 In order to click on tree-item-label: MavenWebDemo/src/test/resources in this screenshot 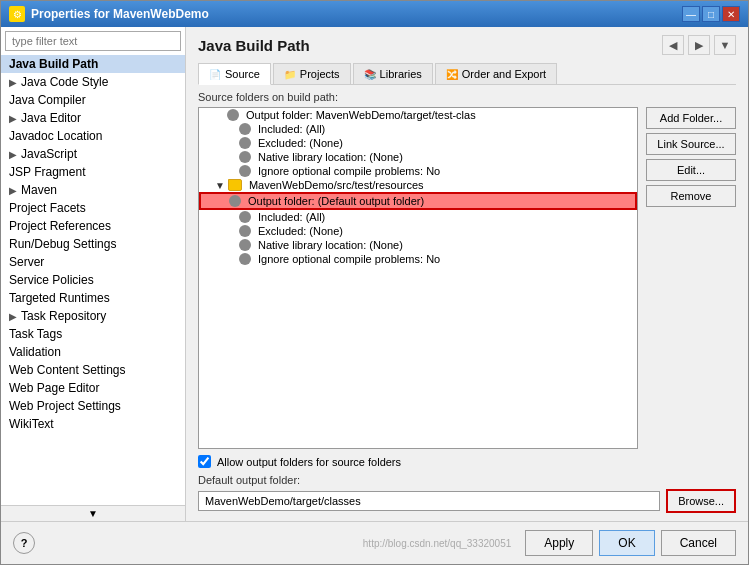, I will do `click(336, 185)`.